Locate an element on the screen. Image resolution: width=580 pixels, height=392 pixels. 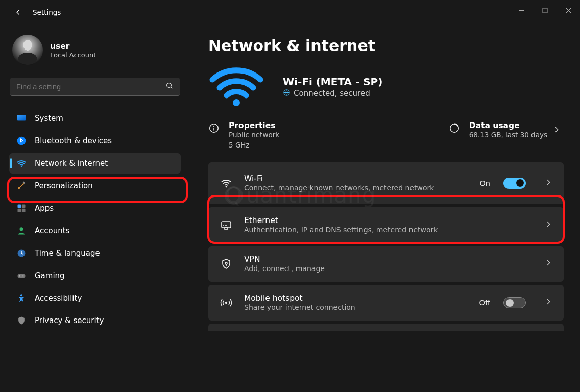
globe-icon is located at coordinates (287, 94).